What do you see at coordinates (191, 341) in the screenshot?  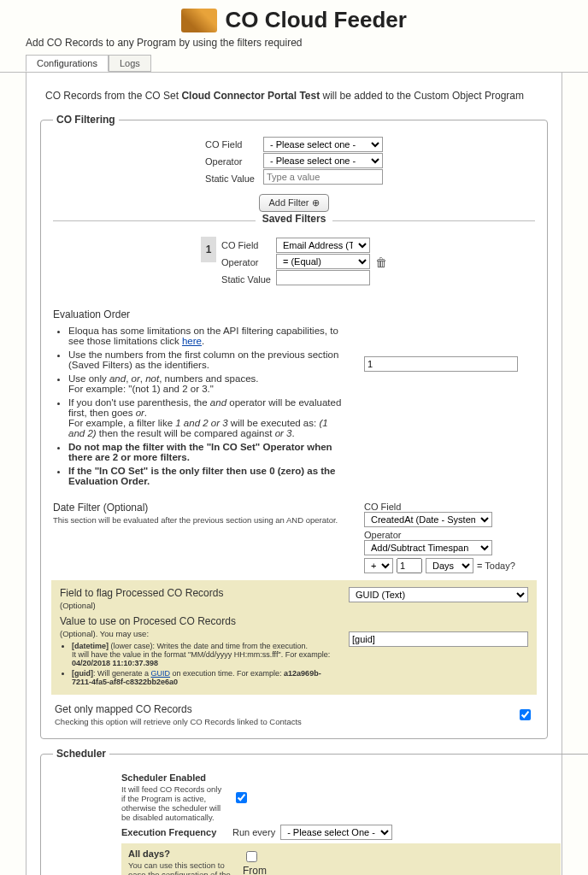 I see `limitations-link: here` at bounding box center [191, 341].